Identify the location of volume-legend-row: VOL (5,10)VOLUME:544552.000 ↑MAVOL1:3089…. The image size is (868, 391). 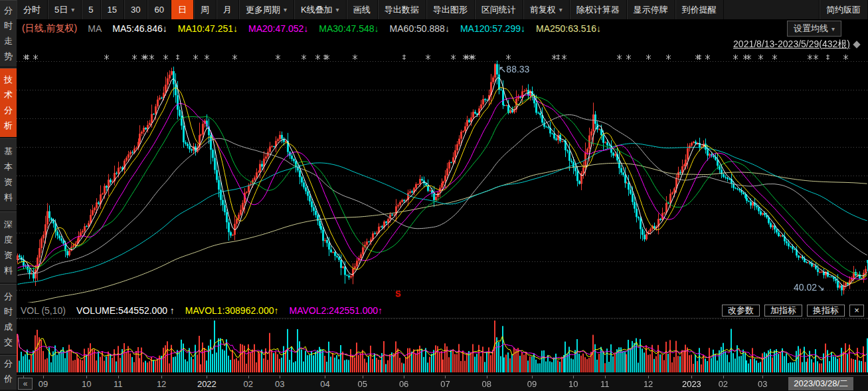
(442, 311).